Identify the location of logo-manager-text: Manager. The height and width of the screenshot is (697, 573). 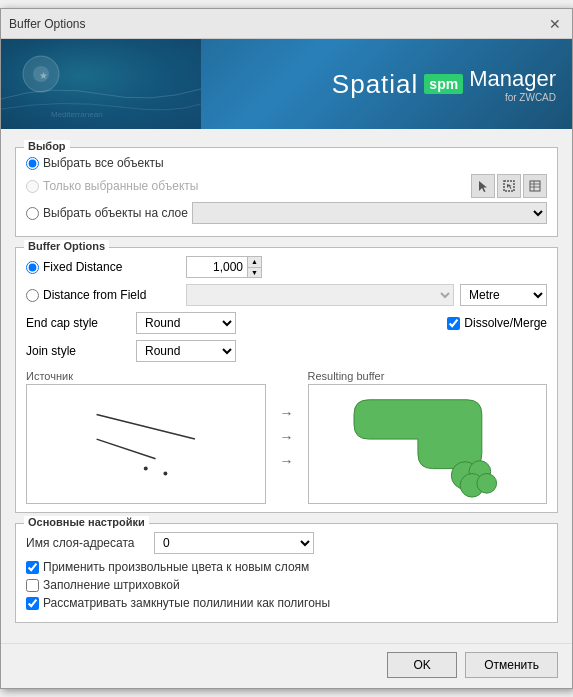
(512, 78).